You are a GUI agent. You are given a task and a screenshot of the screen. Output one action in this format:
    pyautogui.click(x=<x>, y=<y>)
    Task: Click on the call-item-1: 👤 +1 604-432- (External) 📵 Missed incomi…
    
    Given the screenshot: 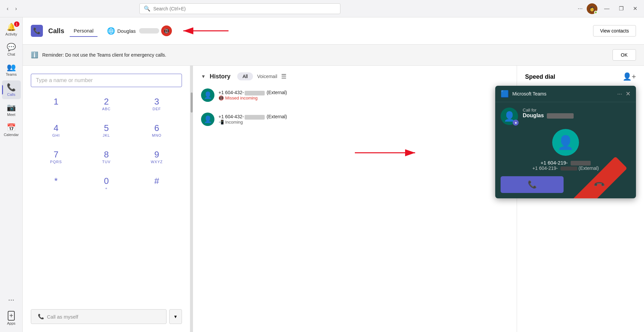 What is the action you would take?
    pyautogui.click(x=355, y=95)
    